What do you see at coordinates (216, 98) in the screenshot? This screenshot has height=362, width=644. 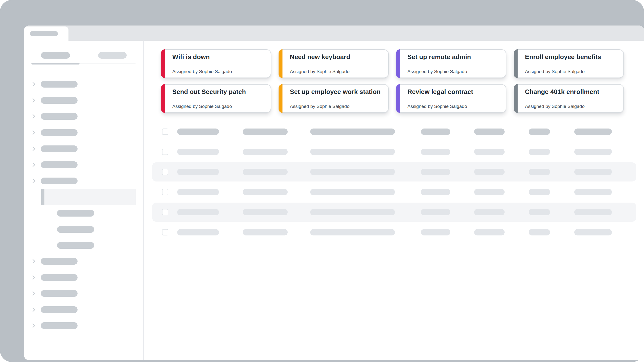 I see `task-card: Send out Security patch Assigned by Soph…` at bounding box center [216, 98].